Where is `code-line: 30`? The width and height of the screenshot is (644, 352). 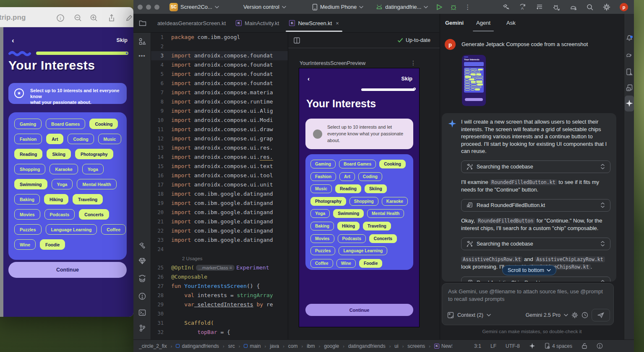
code-line: 30 is located at coordinates (219, 314).